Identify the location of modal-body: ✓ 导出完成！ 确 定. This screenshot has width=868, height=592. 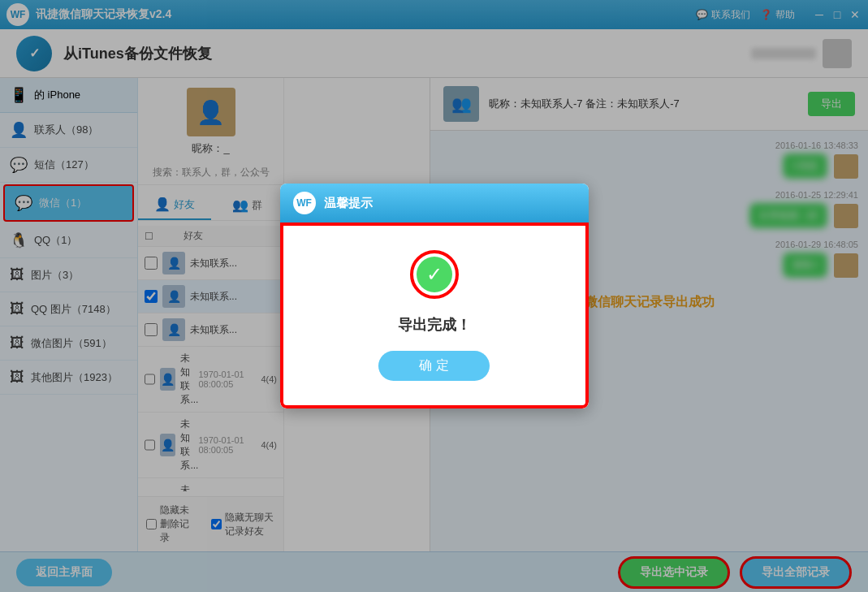
(434, 315).